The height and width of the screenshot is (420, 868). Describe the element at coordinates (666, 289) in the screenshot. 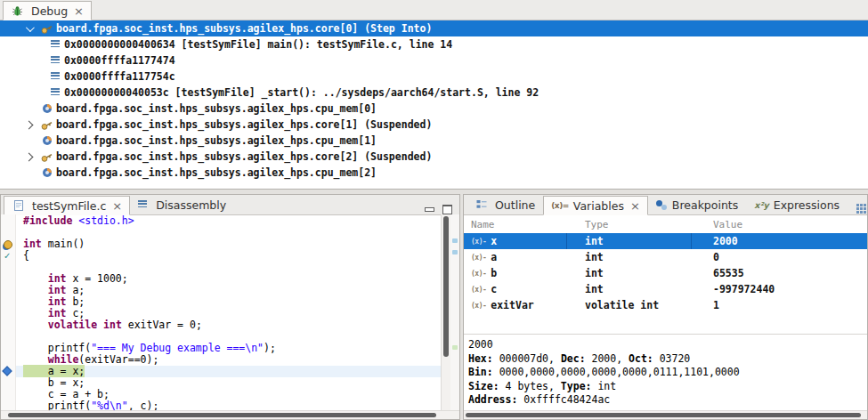

I see `variable-row: (x)-cint-997972440` at that location.